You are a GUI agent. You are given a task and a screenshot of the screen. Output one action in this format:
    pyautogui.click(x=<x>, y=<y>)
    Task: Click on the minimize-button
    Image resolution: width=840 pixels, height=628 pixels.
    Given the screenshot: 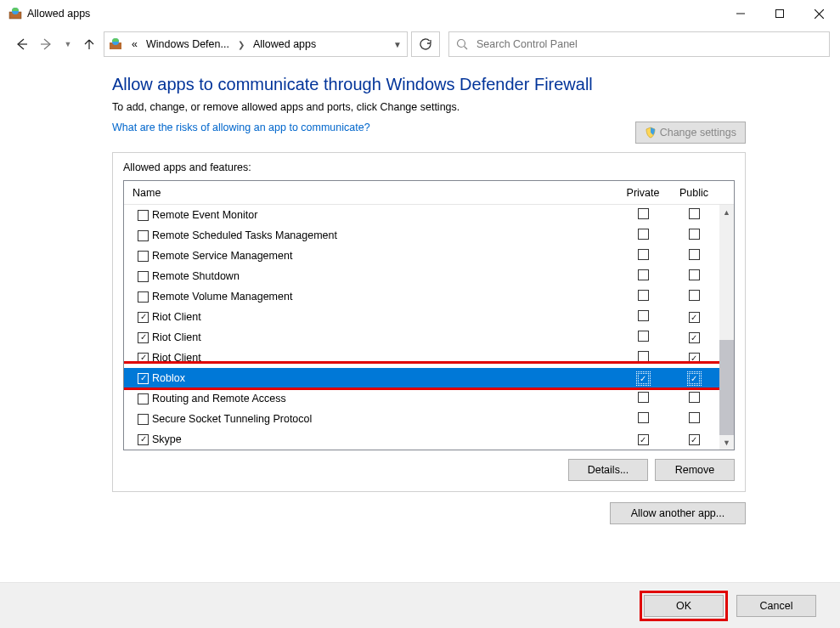 What is the action you would take?
    pyautogui.click(x=741, y=14)
    